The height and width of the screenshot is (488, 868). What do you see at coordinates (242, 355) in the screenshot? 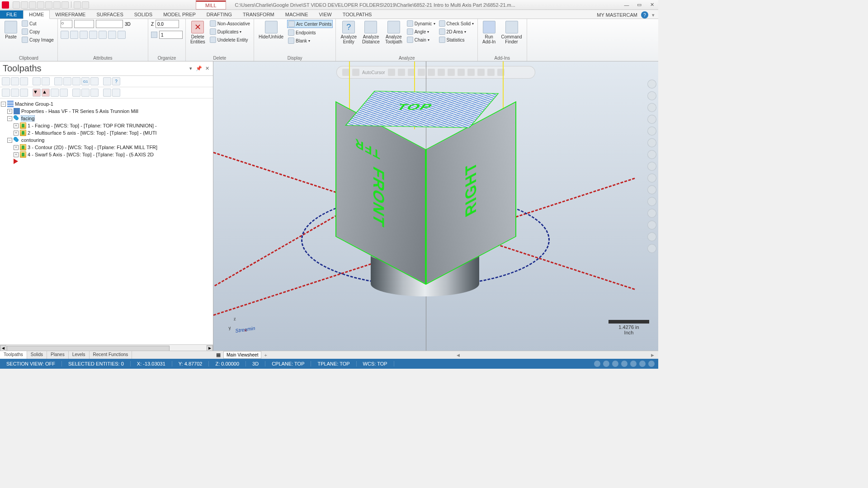
I see `viewsheet-main: Main Viewsheet` at bounding box center [242, 355].